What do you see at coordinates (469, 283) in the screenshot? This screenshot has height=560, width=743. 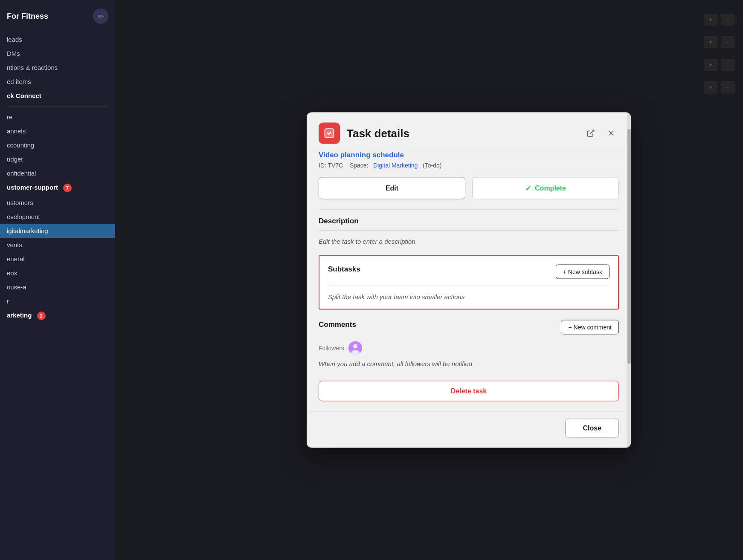 I see `subtasks-section: Subtasks + New subtask Split the task wi…` at bounding box center [469, 283].